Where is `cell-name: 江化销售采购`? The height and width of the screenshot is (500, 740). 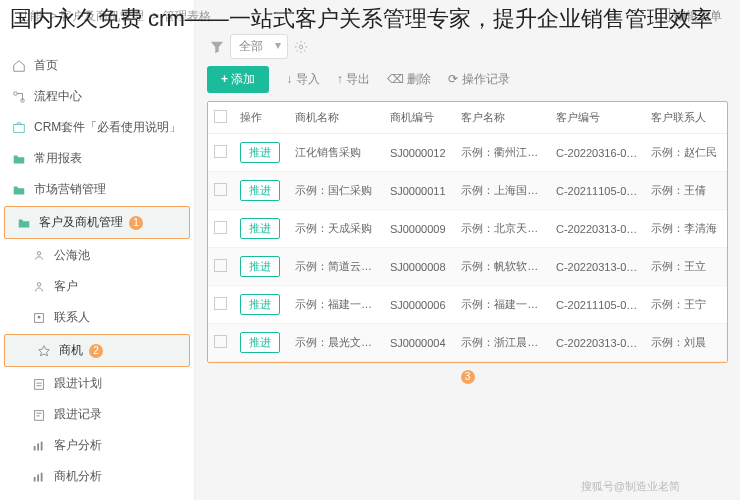
cell-name: 江化销售采购 is located at coordinates (336, 153).